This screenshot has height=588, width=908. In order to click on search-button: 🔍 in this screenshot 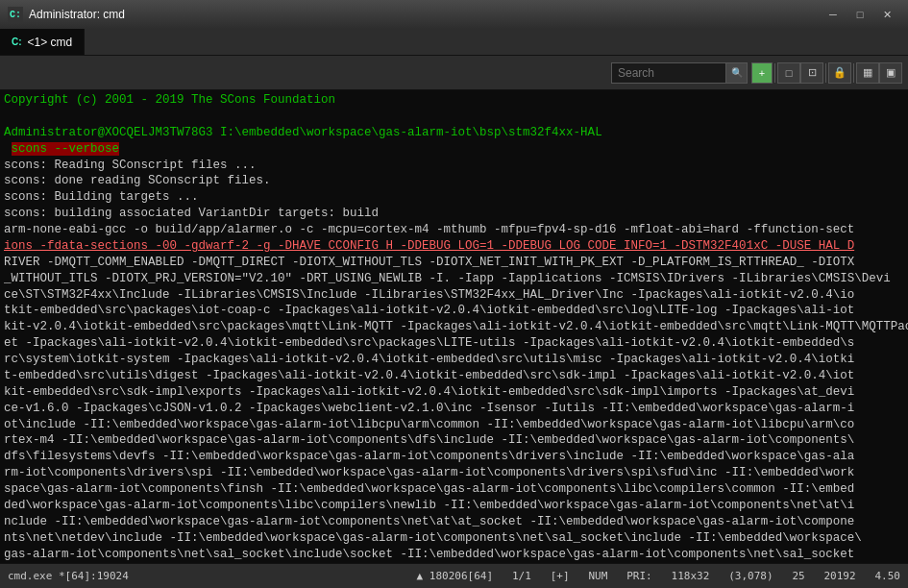, I will do `click(737, 73)`.